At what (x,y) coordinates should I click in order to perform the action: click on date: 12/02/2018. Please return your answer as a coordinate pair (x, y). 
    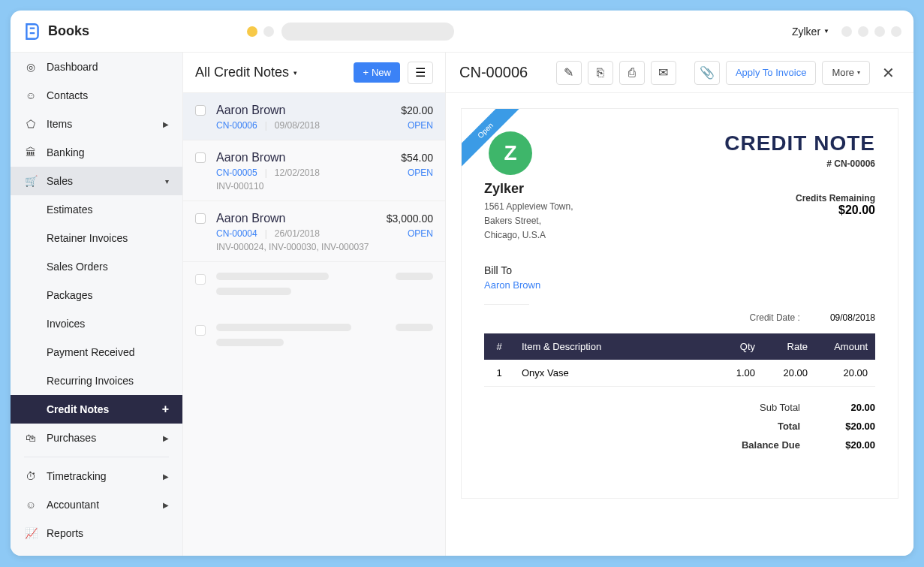
    Looking at the image, I should click on (297, 173).